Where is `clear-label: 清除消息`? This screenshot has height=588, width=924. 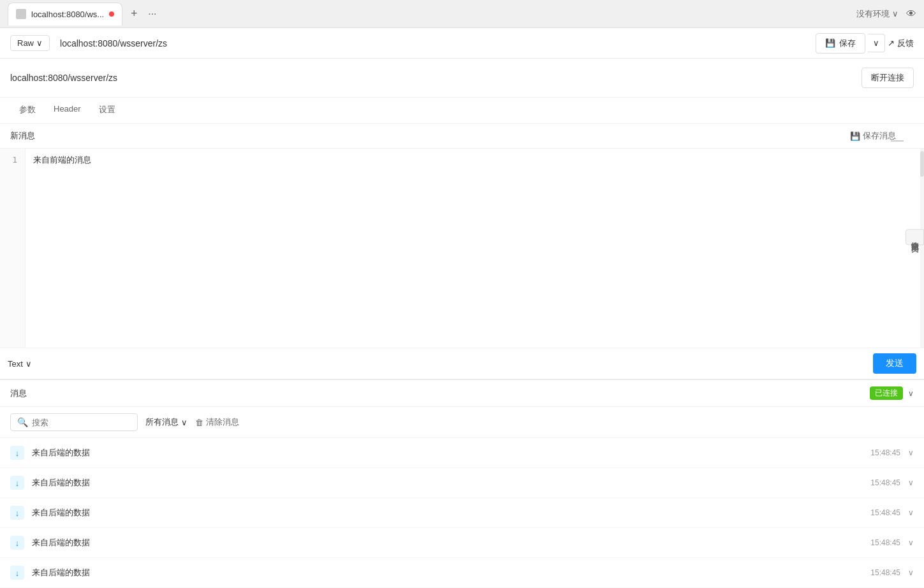
clear-label: 清除消息 is located at coordinates (223, 422).